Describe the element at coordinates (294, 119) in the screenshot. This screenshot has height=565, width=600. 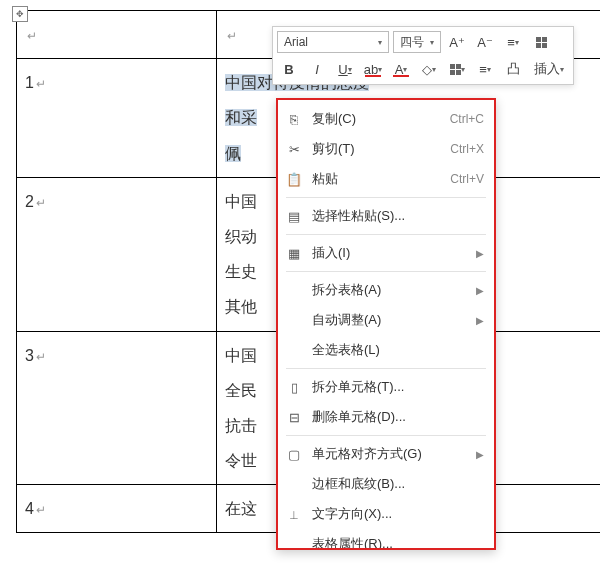
I see `menu-item-icon: ⎘` at that location.